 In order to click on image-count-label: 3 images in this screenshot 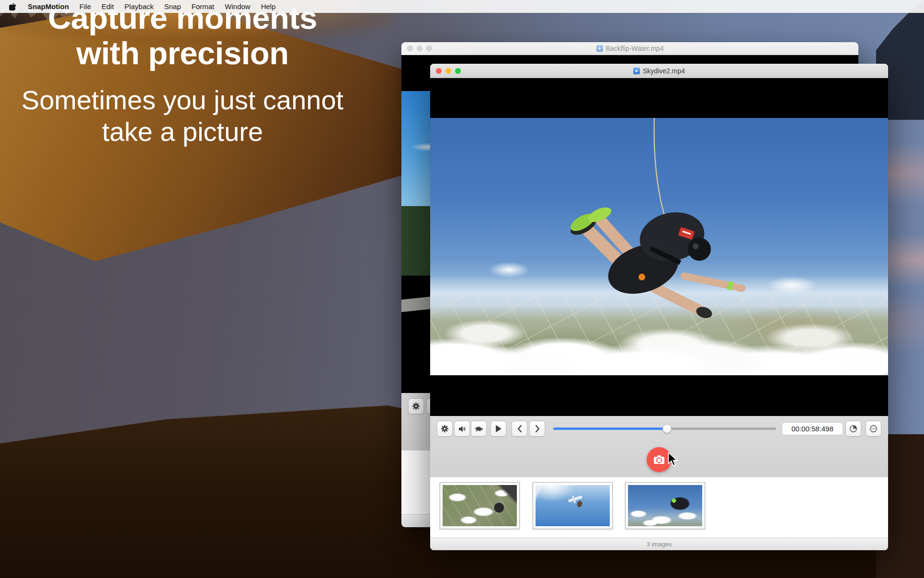, I will do `click(659, 544)`.